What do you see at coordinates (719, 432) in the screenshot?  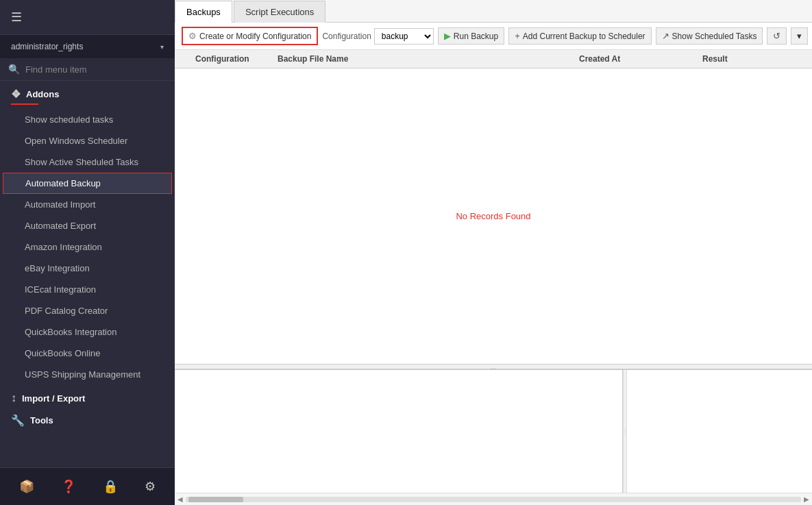 I see `lower-right-panel` at bounding box center [719, 432].